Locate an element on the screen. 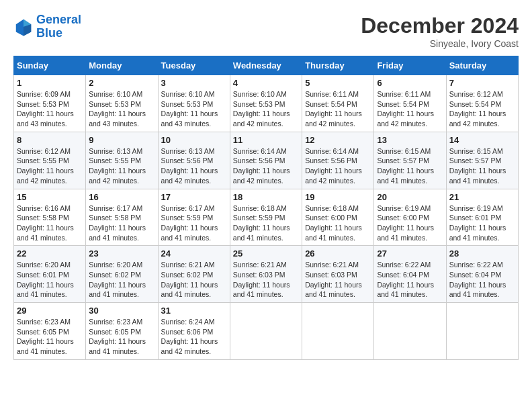  calendar-cell: 31Sunrise: 6:24 AM Sunset: 6:06 PM Dayli… is located at coordinates (193, 332).